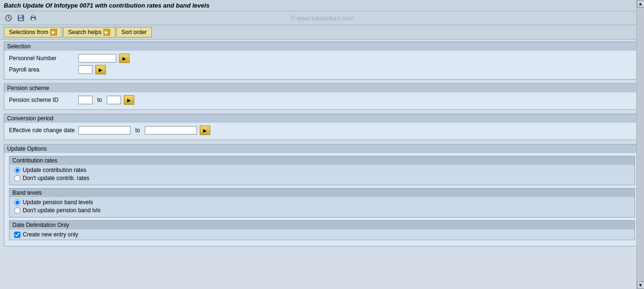  Describe the element at coordinates (100, 100) in the screenshot. I see `to-label-pension: to` at that location.